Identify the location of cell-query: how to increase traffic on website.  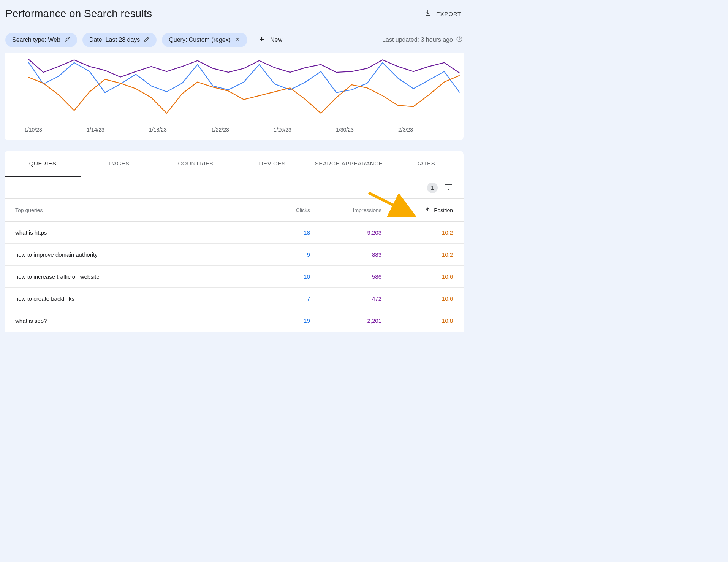
(127, 277).